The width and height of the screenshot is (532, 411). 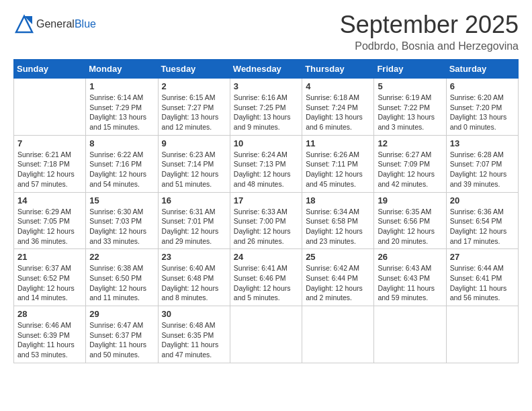 What do you see at coordinates (50, 283) in the screenshot?
I see `day-info: Sunrise: 6:37 AM Sunset: 6:52 PM Dayligh…` at bounding box center [50, 283].